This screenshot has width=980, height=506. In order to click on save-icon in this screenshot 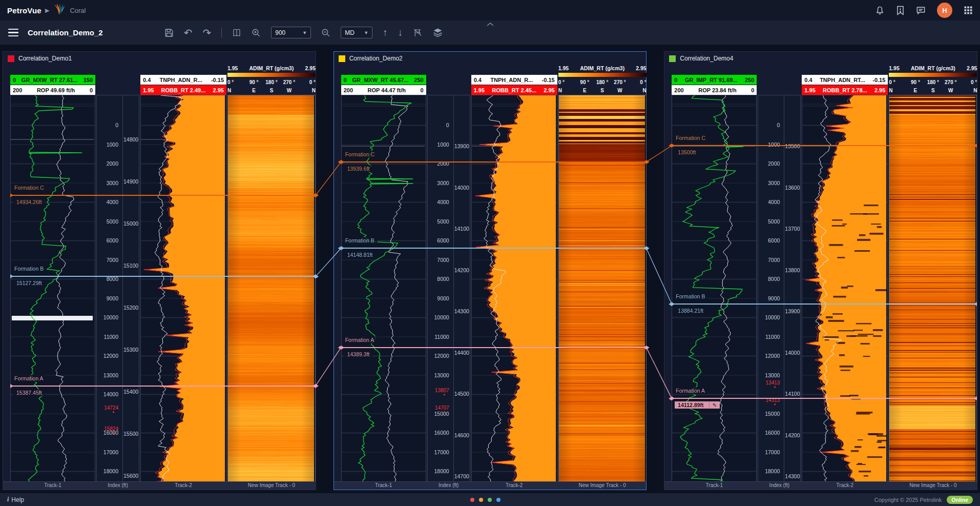, I will do `click(169, 33)`.